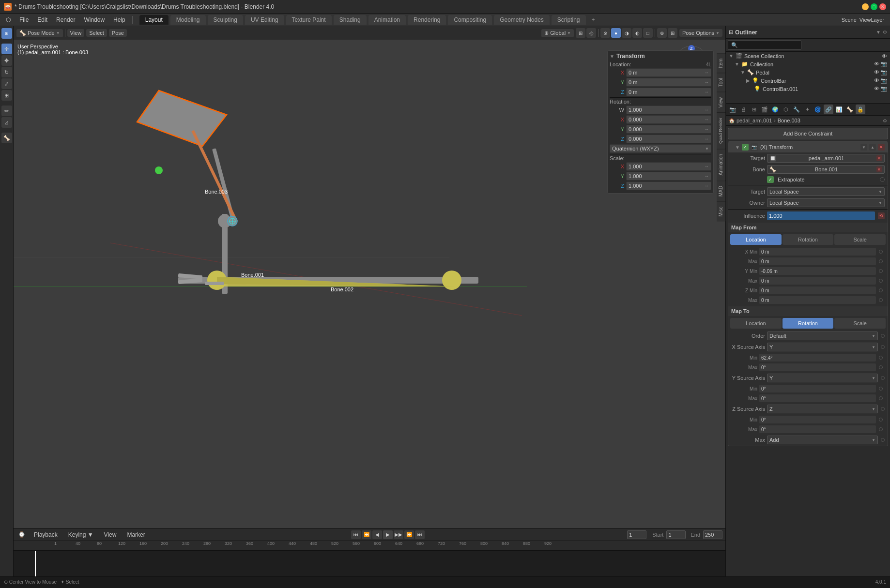  I want to click on z-min-to-input: 0°, so click(817, 420).